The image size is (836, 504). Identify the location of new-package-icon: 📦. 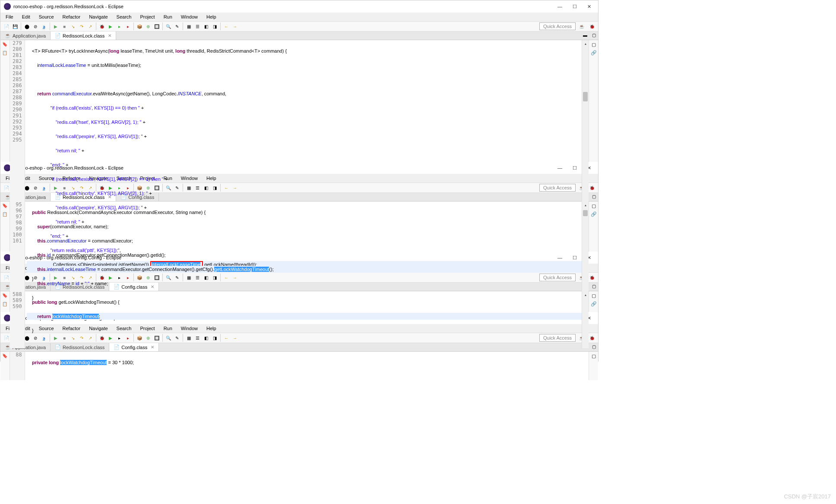
(139, 26).